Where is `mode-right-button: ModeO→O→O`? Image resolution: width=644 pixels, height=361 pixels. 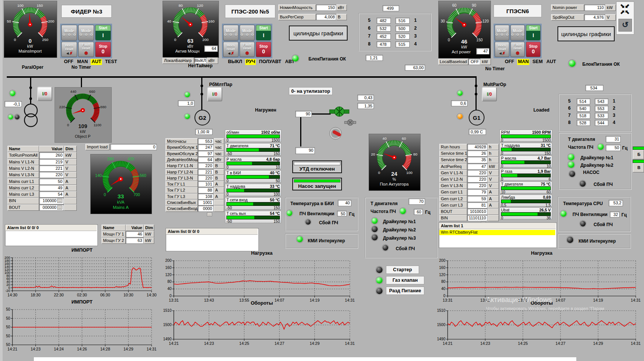
mode-right-button: ModeO→O→O is located at coordinates (248, 33).